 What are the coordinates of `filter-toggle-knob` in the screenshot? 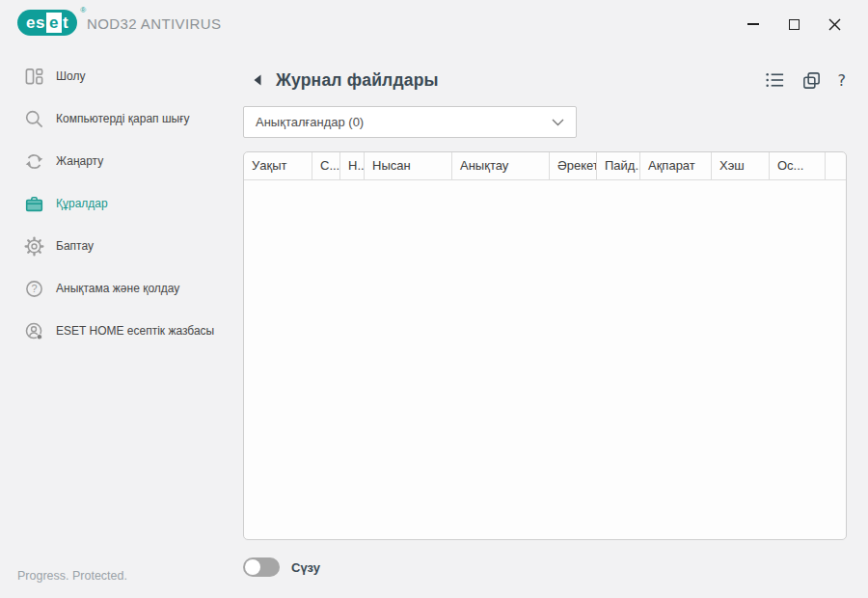 It's located at (253, 567).